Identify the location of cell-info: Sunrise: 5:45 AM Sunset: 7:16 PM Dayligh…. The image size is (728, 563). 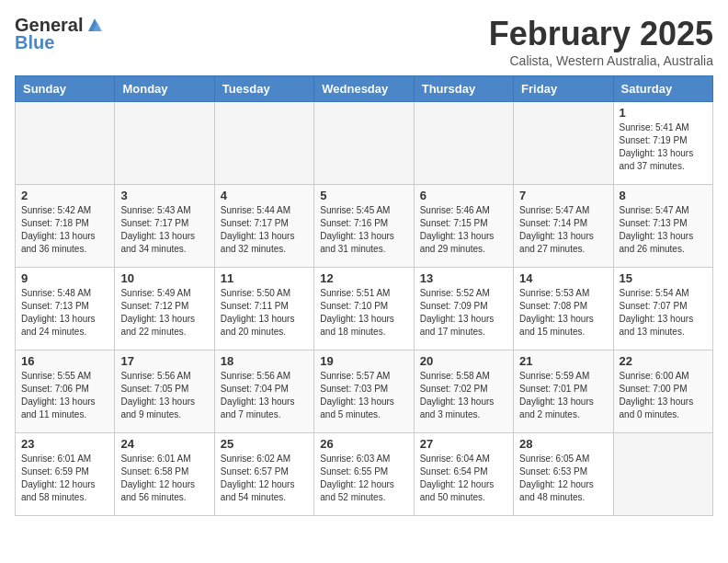
(364, 230).